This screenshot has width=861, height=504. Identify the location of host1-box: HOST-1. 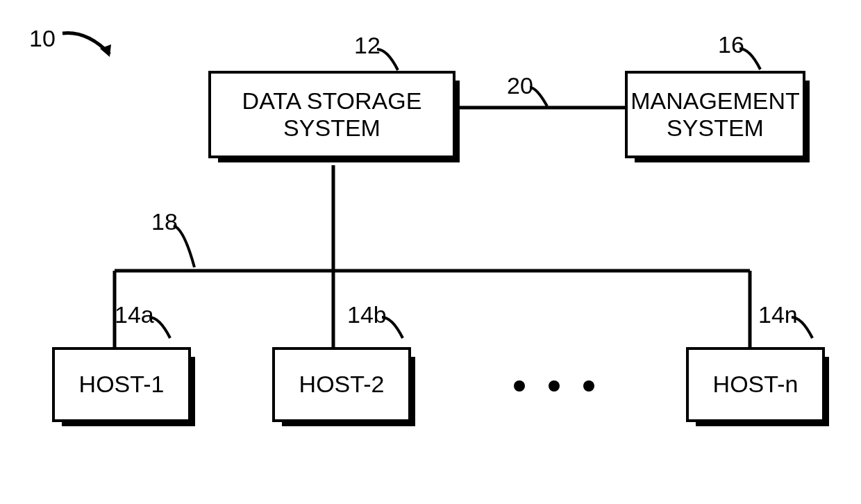
(122, 385).